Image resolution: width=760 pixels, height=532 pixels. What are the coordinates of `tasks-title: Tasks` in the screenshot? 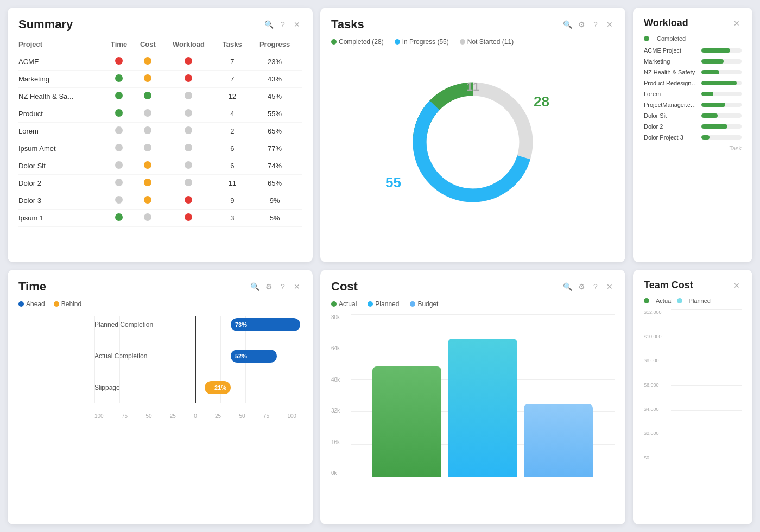 It's located at (347, 24).